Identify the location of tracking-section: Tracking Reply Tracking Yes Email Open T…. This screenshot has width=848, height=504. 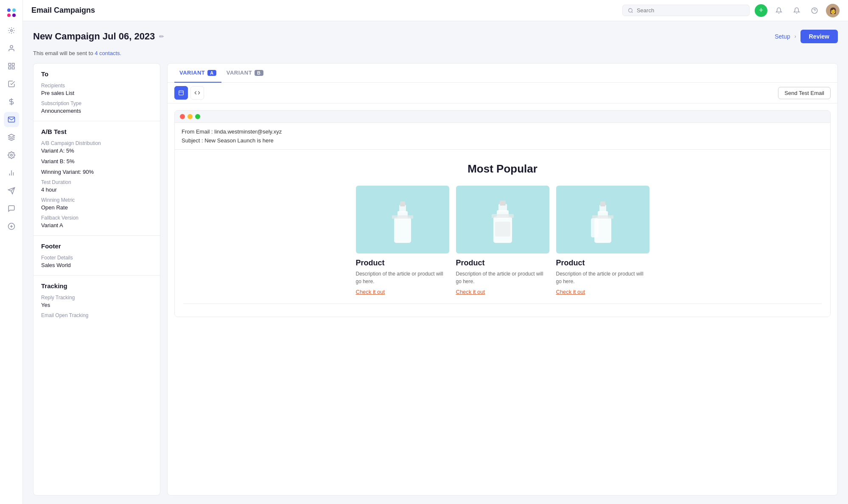
(97, 301).